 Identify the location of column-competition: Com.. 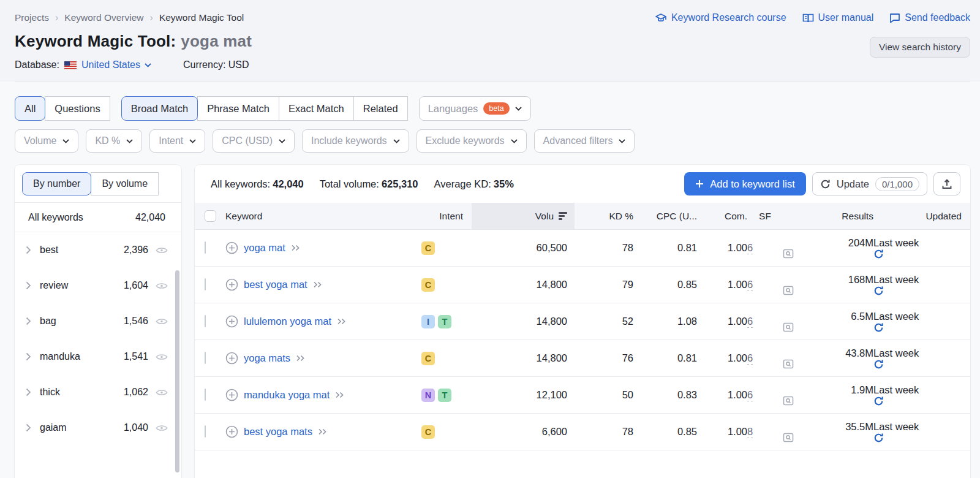
(722, 216).